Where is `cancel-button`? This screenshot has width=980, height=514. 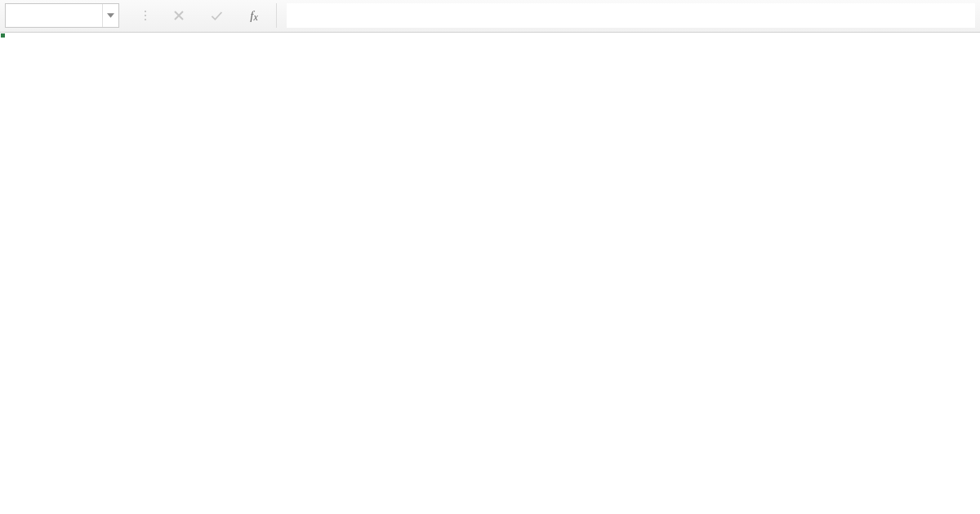
cancel-button is located at coordinates (179, 16).